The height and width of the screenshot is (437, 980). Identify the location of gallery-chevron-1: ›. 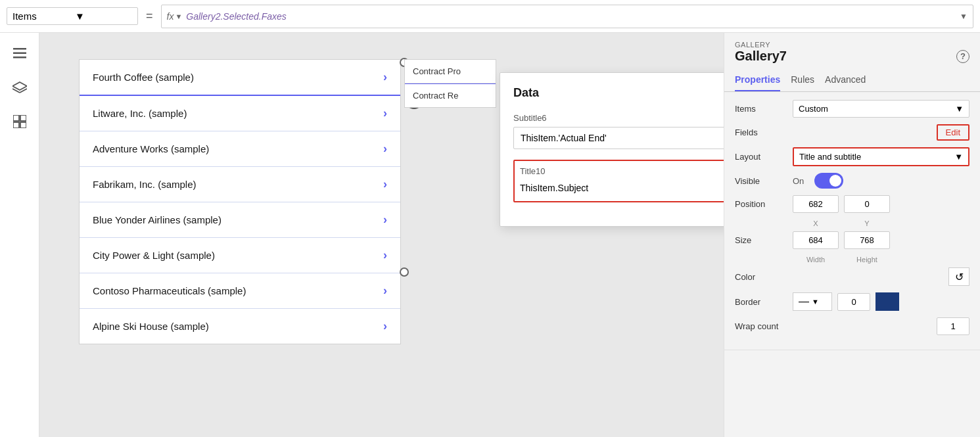
(385, 113).